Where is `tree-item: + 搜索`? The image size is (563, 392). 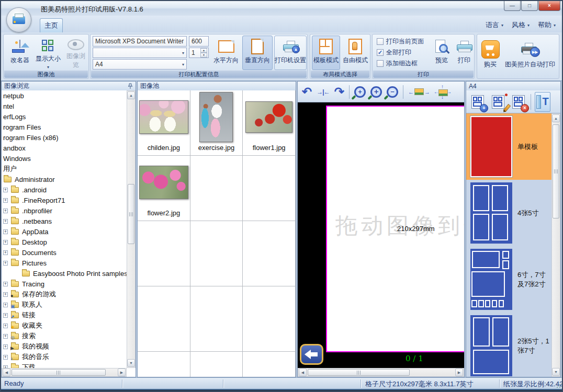 tree-item: + 搜索 is located at coordinates (64, 336).